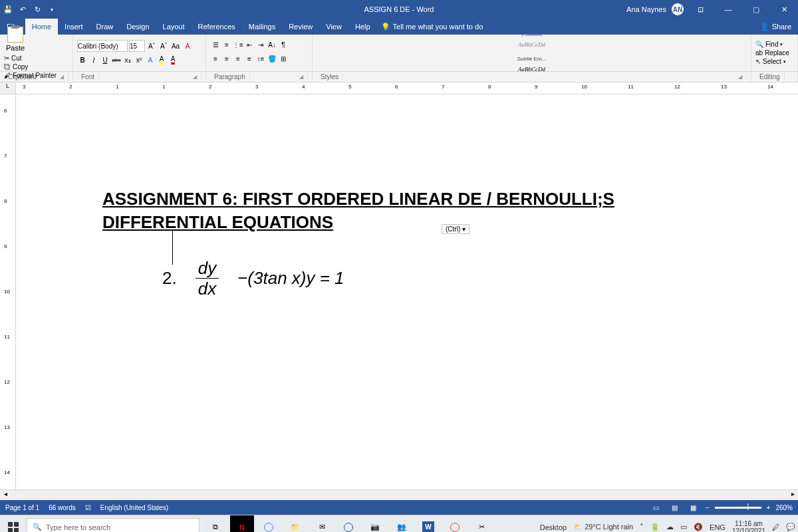  Describe the element at coordinates (116, 60) in the screenshot. I see `strikethrough-button: abc` at that location.